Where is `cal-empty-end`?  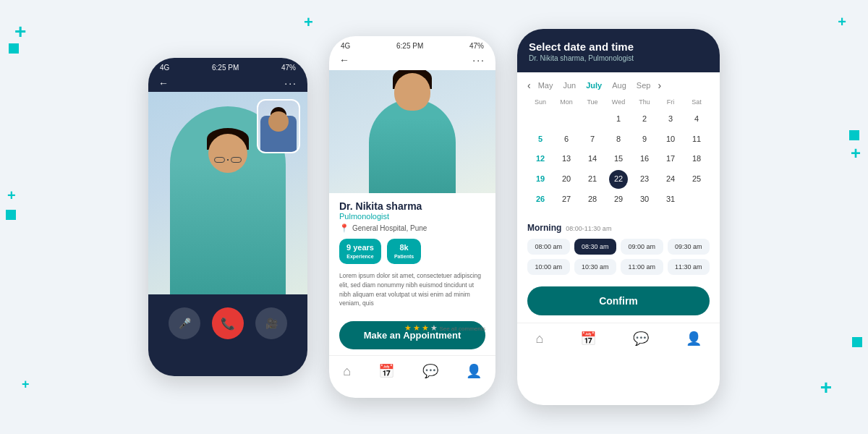
cal-empty-end is located at coordinates (697, 200).